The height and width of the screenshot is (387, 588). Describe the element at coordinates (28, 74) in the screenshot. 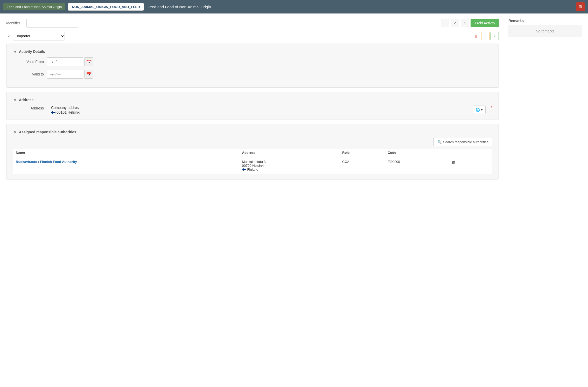

I see `valid-to-label: Valid to` at that location.